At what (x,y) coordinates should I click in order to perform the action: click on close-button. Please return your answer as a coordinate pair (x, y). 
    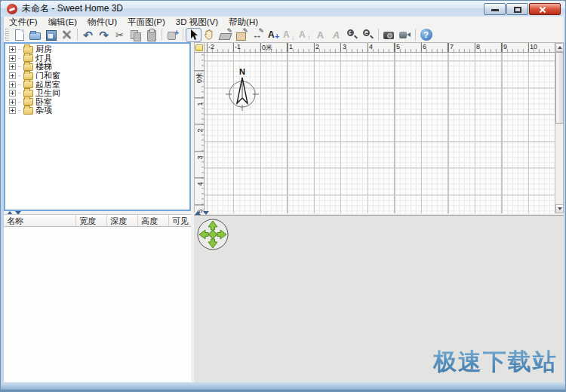
    Looking at the image, I should click on (545, 9).